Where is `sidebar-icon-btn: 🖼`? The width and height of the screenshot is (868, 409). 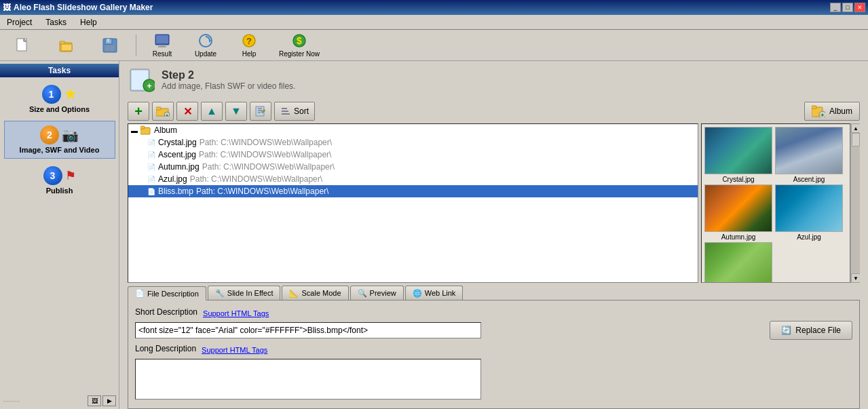
sidebar-icon-btn: 🖼 is located at coordinates (94, 401).